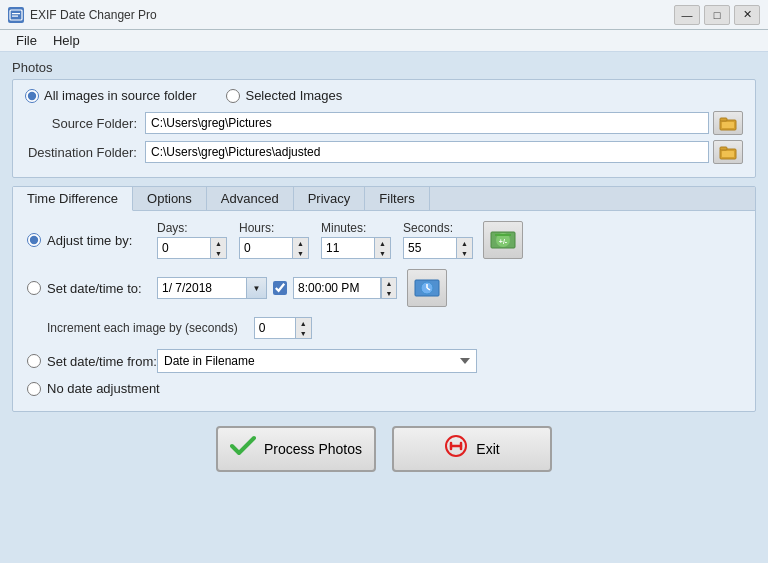 This screenshot has width=768, height=563. Describe the element at coordinates (717, 15) in the screenshot. I see `window-controls: — □ ✕` at that location.